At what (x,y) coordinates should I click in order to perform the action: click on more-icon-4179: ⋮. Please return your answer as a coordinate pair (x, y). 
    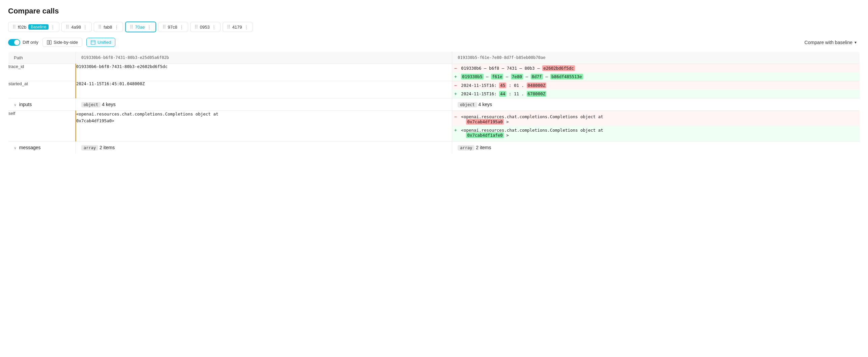
    Looking at the image, I should click on (246, 27).